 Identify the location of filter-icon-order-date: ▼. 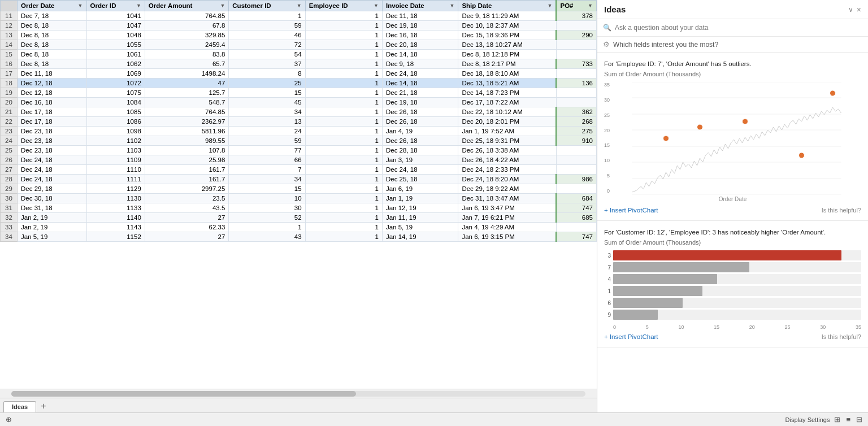
(80, 6).